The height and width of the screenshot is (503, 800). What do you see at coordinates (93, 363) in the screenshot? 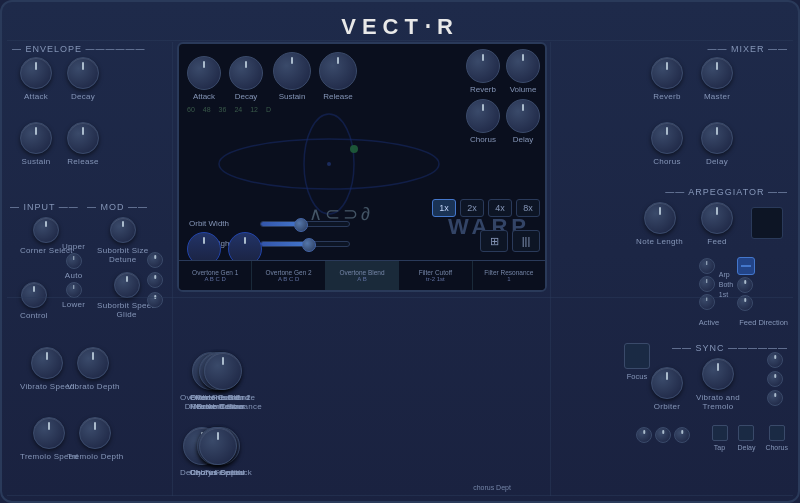
I see `vibrato-depth-knob` at bounding box center [93, 363].